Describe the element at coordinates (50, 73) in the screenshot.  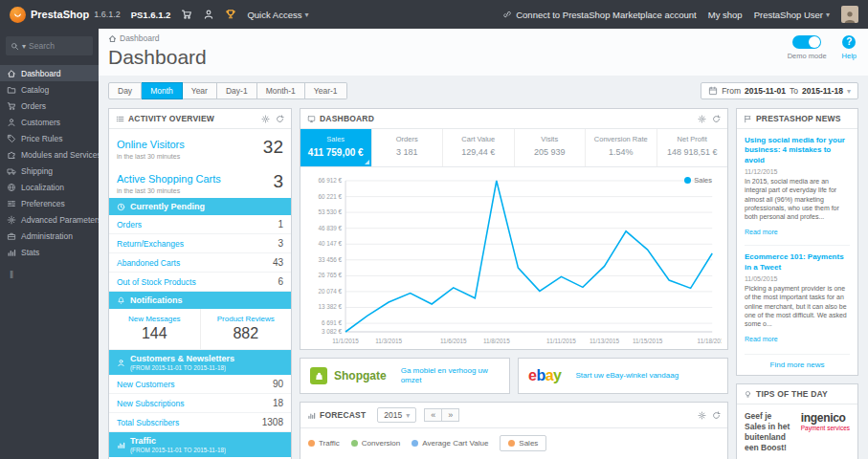
I see `sidebar-item-dashboard: Dashboard` at that location.